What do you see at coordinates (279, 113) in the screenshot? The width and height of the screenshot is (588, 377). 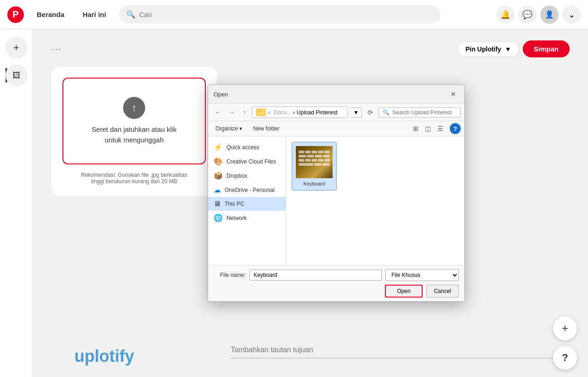 I see `path-part-1: « Docu...` at bounding box center [279, 113].